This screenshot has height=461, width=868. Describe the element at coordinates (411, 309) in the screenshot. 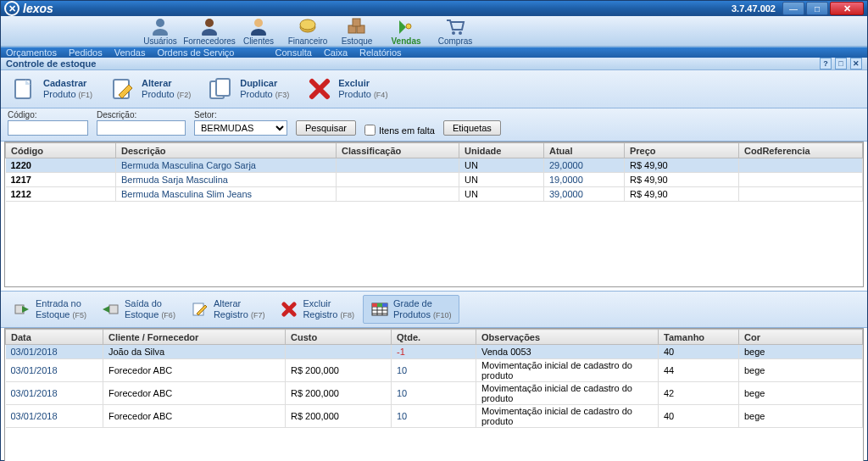

I see `grade-produtos-button: Grade deProdutos (F10)` at that location.